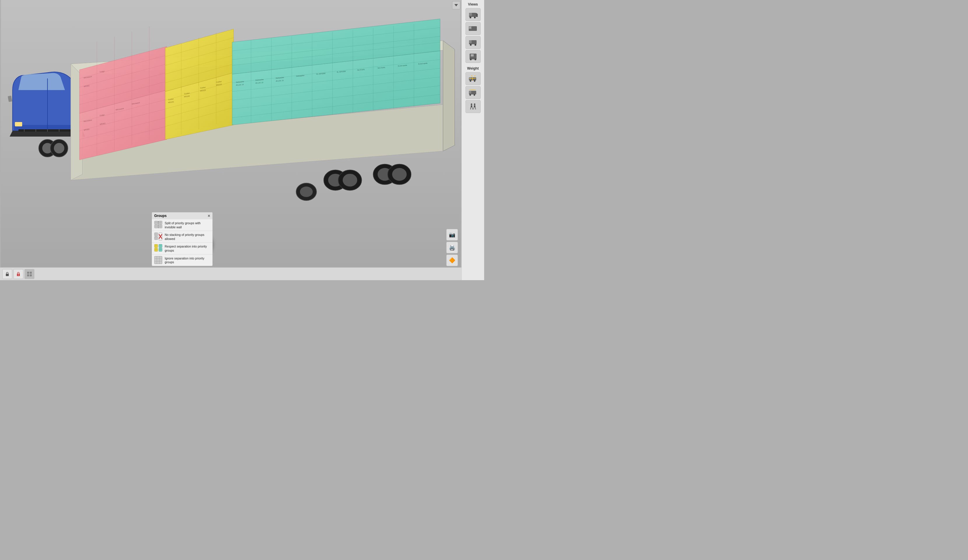 This screenshot has width=968, height=560. What do you see at coordinates (158, 248) in the screenshot?
I see `respect-separation-icon` at bounding box center [158, 248].